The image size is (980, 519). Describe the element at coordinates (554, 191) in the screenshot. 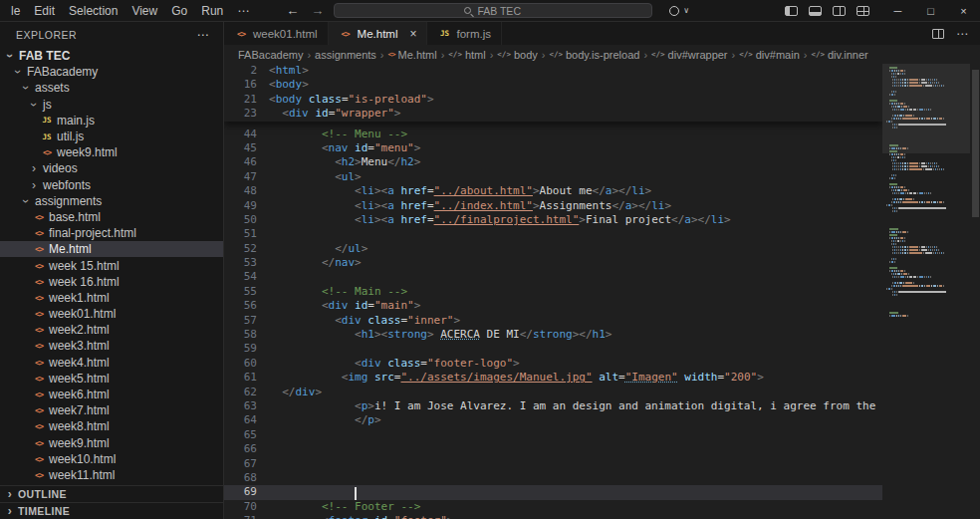

I see `code-line-48: 48 <li><a href="../about.html">About me<…` at that location.